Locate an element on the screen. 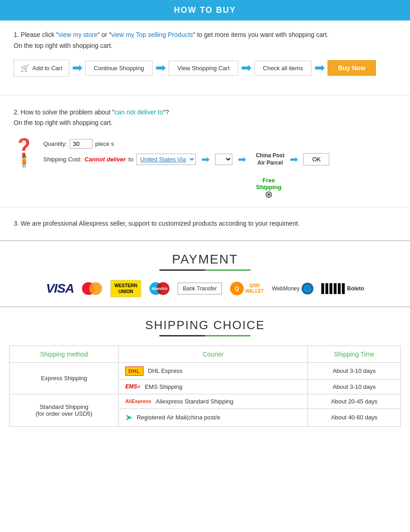  dhl-name: DHL Express is located at coordinates (165, 371).